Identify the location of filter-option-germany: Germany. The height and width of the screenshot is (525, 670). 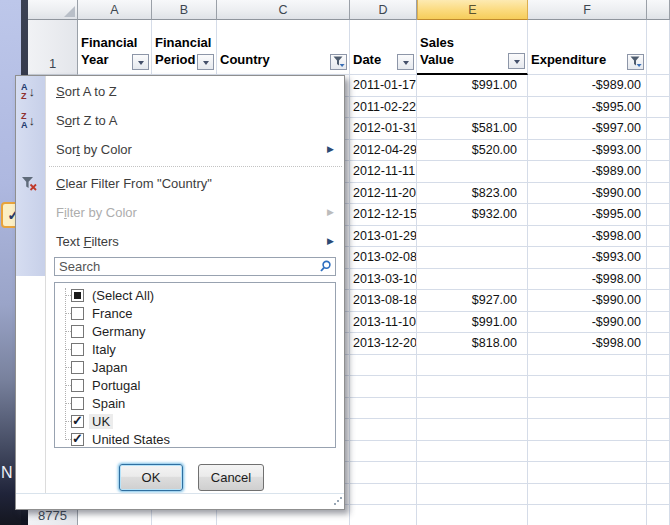
(195, 331).